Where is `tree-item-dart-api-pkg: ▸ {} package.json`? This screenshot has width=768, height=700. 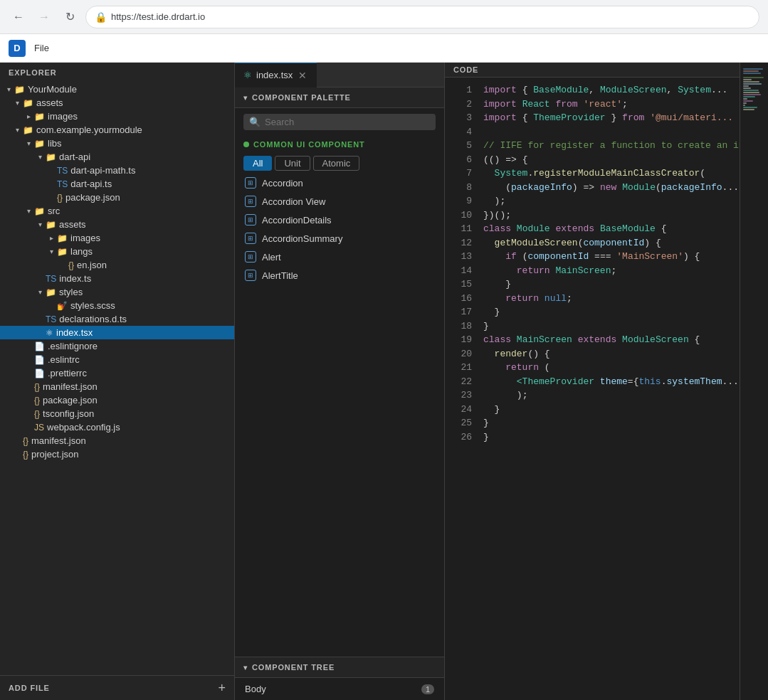
tree-item-dart-api-pkg: ▸ {} package.json is located at coordinates (117, 198).